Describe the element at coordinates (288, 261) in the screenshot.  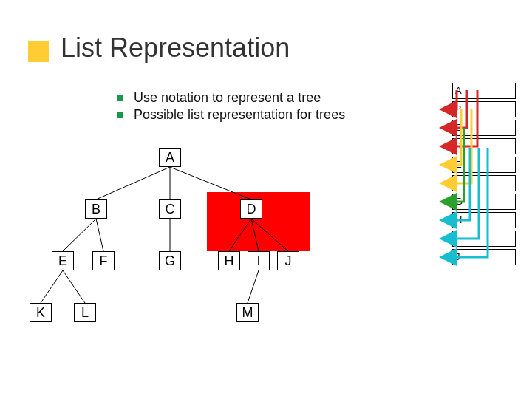
I see `node-j: J` at that location.